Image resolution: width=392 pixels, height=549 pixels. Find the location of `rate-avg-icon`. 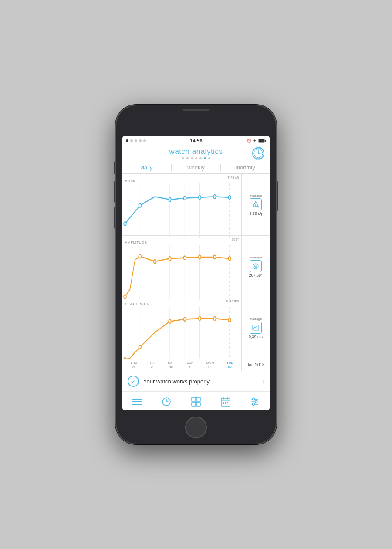

rate-avg-icon is located at coordinates (256, 204).